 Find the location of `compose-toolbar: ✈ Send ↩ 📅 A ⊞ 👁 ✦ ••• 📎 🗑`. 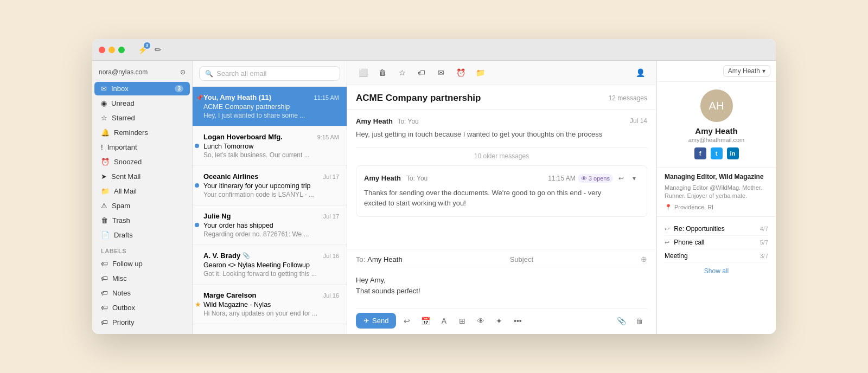

compose-toolbar: ✈ Send ↩ 📅 A ⊞ 👁 ✦ ••• 📎 🗑 is located at coordinates (501, 319).